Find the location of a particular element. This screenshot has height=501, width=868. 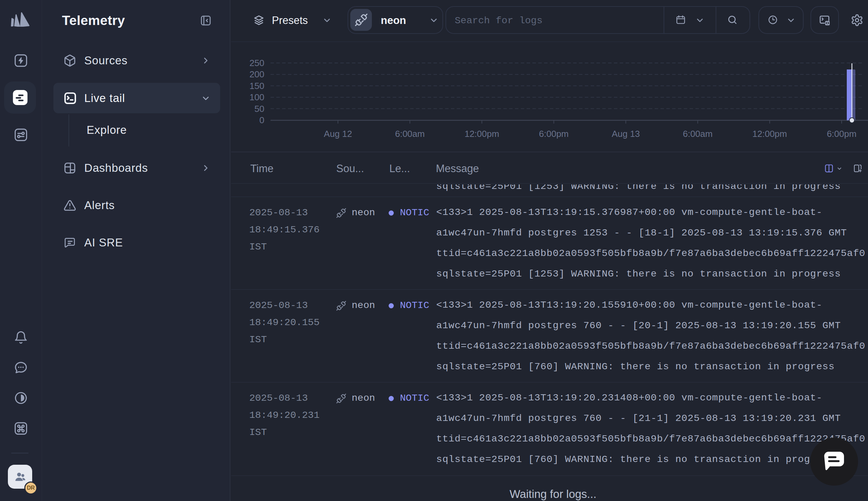

svg-text: 200 is located at coordinates (257, 74).